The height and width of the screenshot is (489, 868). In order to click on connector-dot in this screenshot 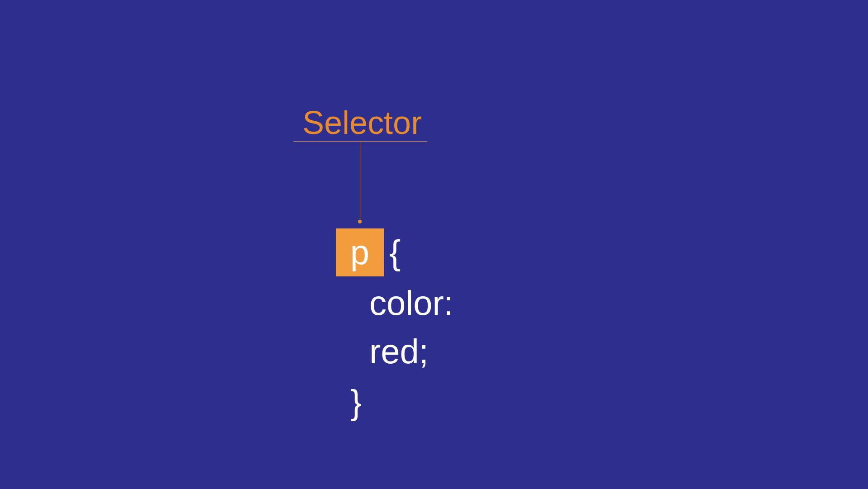, I will do `click(360, 222)`.